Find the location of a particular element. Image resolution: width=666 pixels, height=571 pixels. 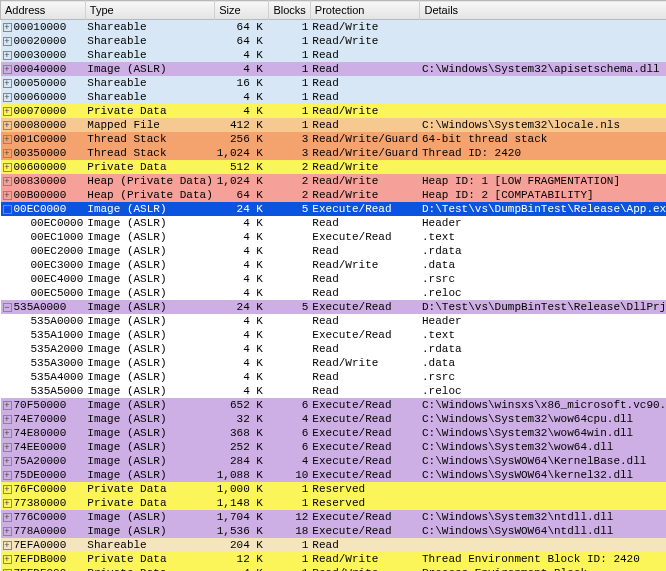

col-size: Size is located at coordinates (242, 10).